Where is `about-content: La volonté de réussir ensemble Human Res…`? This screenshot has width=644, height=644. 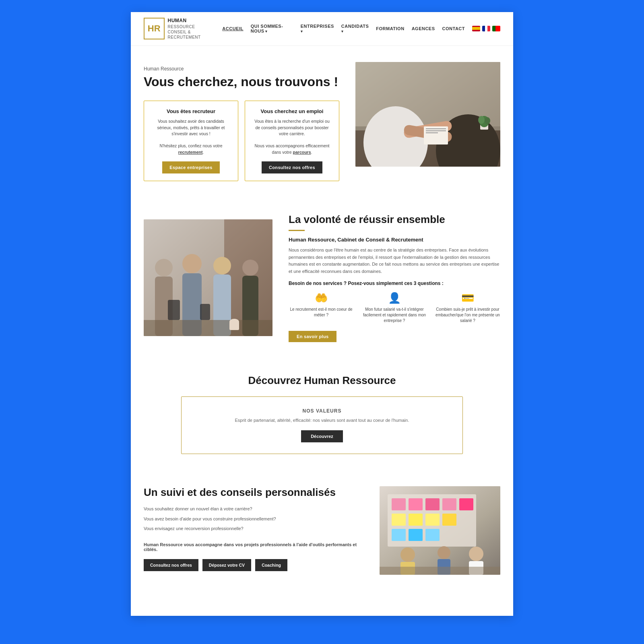 about-content: La volonté de réussir ensemble Human Res… is located at coordinates (394, 278).